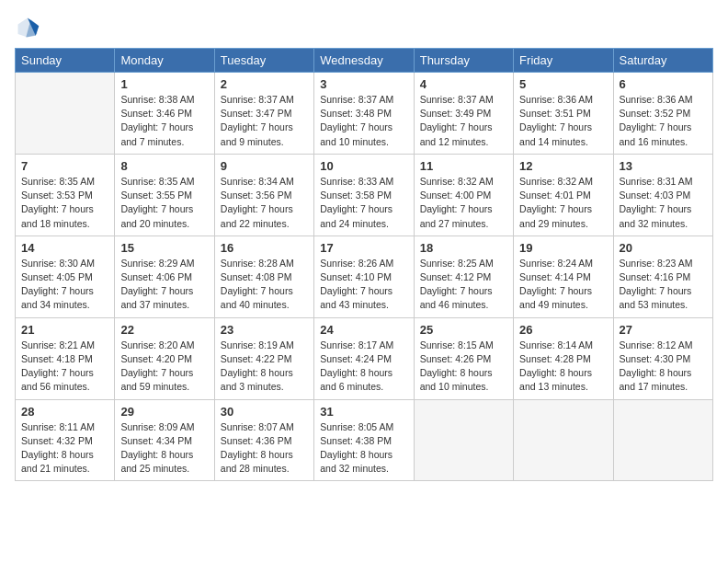 The width and height of the screenshot is (728, 563). I want to click on day-cell: 14Sunrise: 8:30 AMSunset: 4:05 PMDayligh…, so click(65, 276).